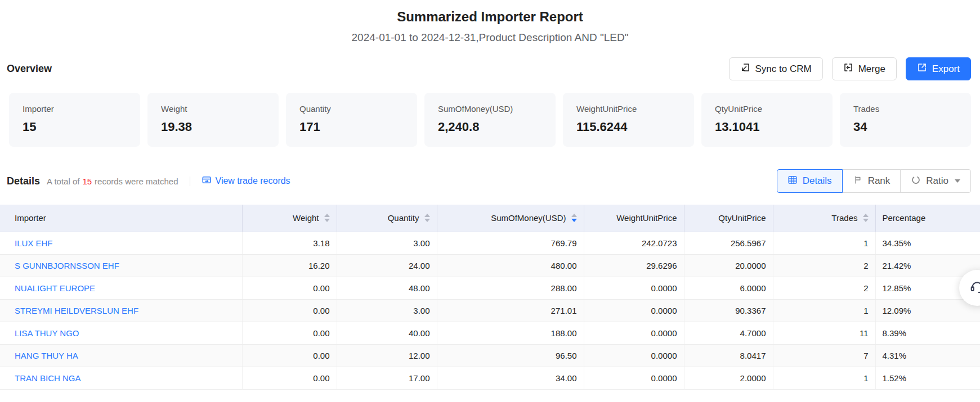  What do you see at coordinates (957, 181) in the screenshot?
I see `chevron-down-icon` at bounding box center [957, 181].